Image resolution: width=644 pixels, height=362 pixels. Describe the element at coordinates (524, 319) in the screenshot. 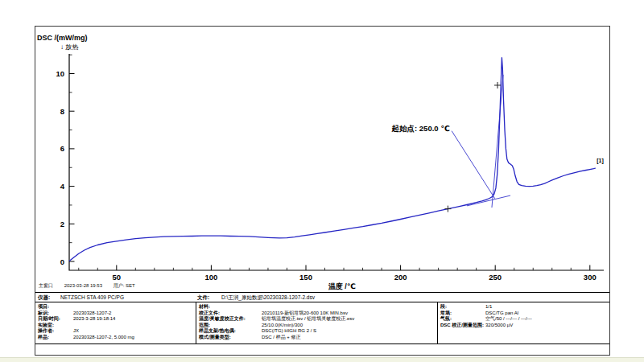

I see `table-row: 气氛:空气/50 / ---/--- / ---/---` at that location.